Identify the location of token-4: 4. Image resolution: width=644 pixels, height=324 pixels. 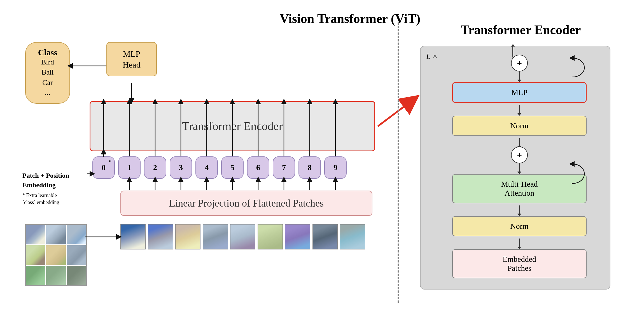
(207, 168).